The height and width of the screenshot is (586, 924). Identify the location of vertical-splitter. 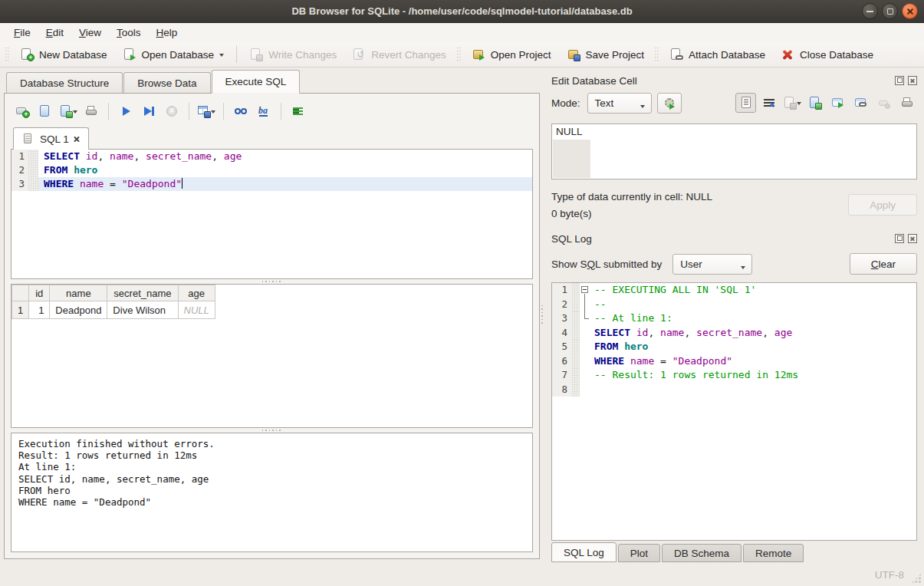
(542, 316).